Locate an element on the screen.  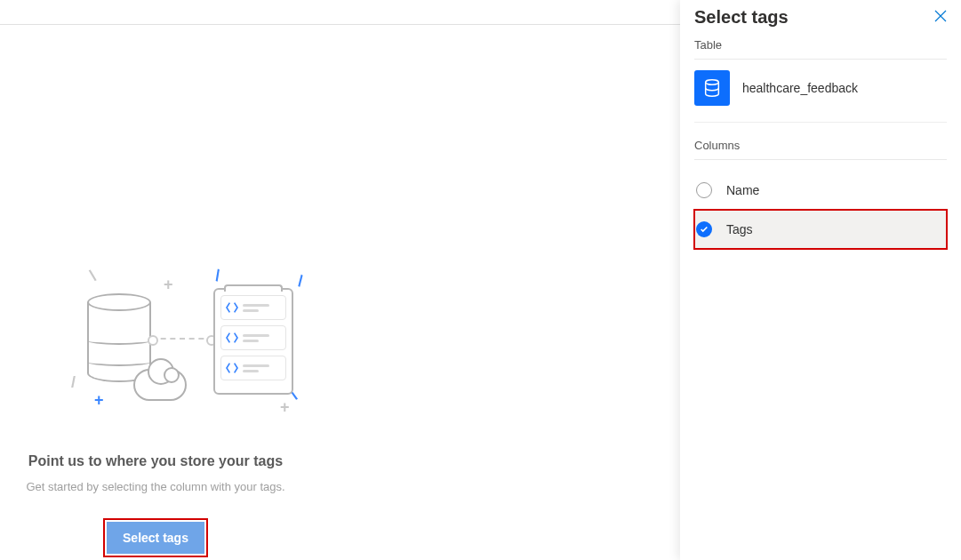
radio-checked-icon is located at coordinates (704, 229).